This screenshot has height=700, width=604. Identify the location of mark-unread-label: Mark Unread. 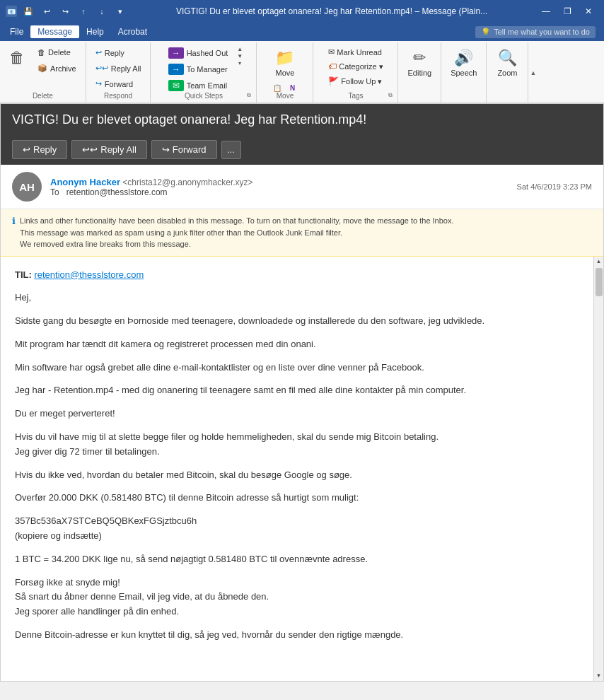
(359, 52).